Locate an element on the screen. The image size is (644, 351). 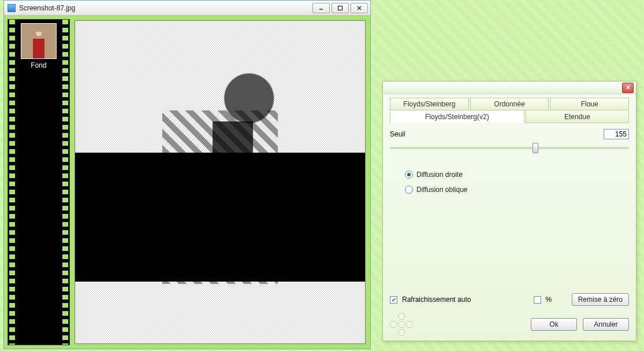
dialog-close-button: ✕ is located at coordinates (628, 88).